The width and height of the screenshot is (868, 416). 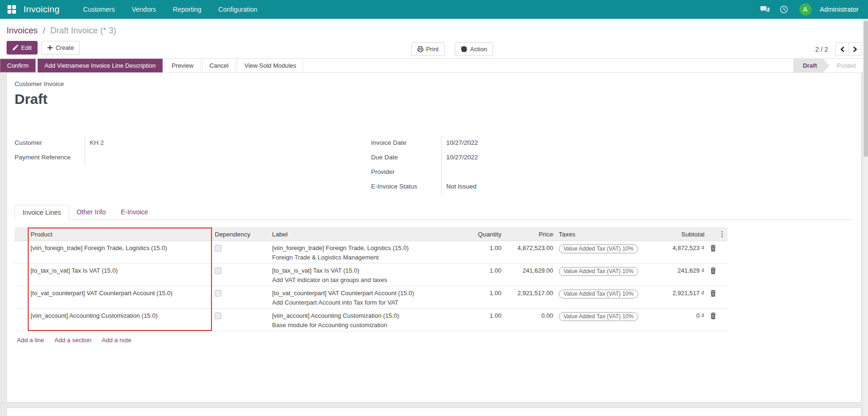 What do you see at coordinates (228, 158) in the screenshot?
I see `payment-reference-value` at bounding box center [228, 158].